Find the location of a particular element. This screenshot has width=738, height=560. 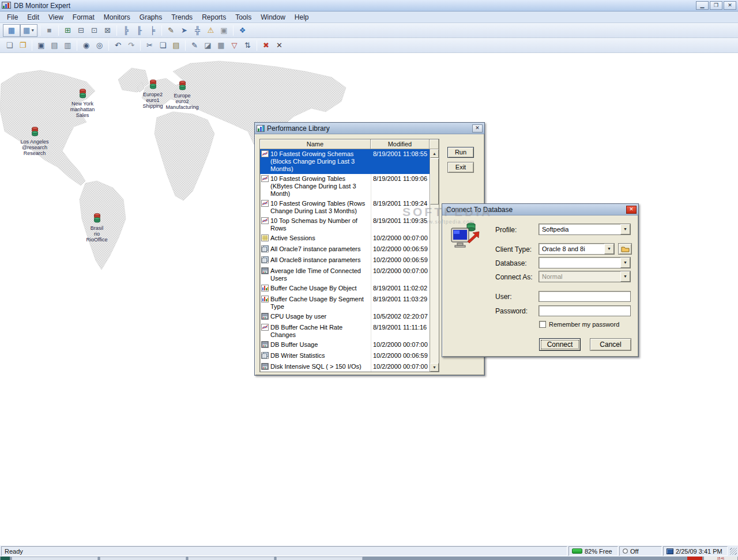

find-next-button: ◎ is located at coordinates (99, 46).